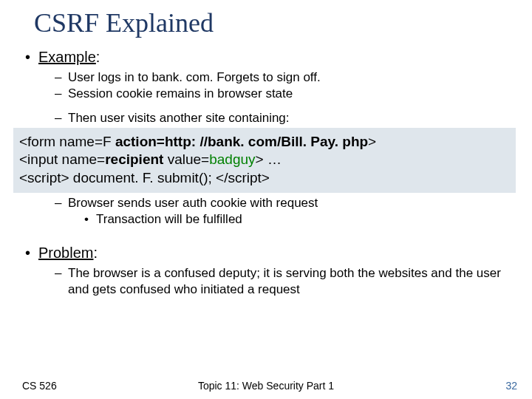 The width and height of the screenshot is (532, 399). Describe the element at coordinates (267, 281) in the screenshot. I see `bullet-confused-deputy: The browser is a confused deputy; it is …` at that location.